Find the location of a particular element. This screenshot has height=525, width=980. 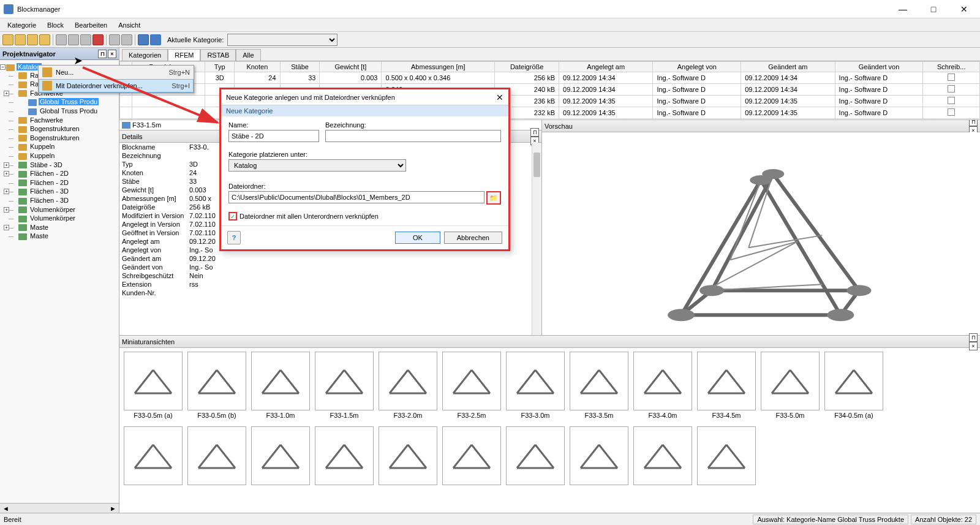

navigator-scrollbar: ◄► is located at coordinates (59, 508).